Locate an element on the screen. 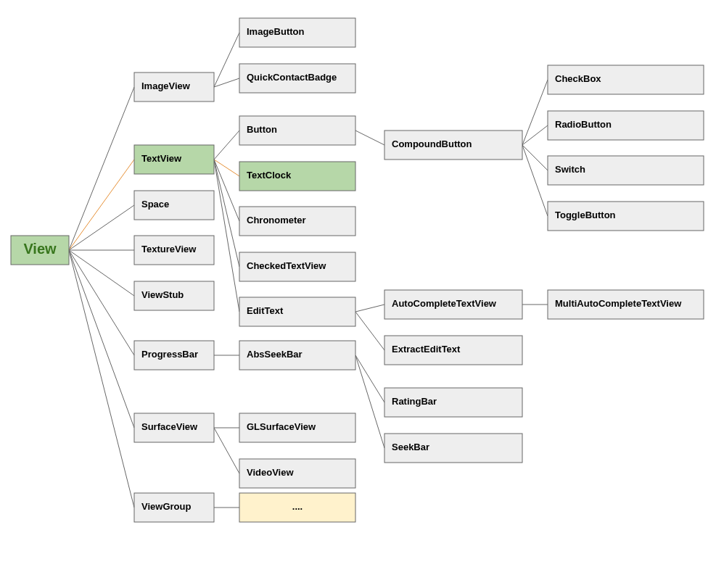 This screenshot has height=588, width=716. node-checkedtextview: CheckedTextView is located at coordinates (297, 267).